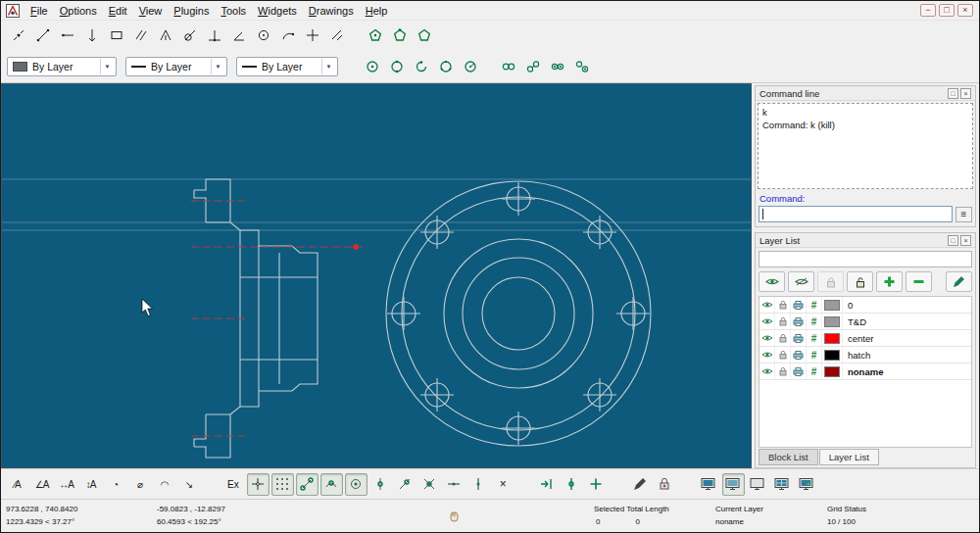  Describe the element at coordinates (958, 282) in the screenshot. I see `modify-layer-button` at that location.